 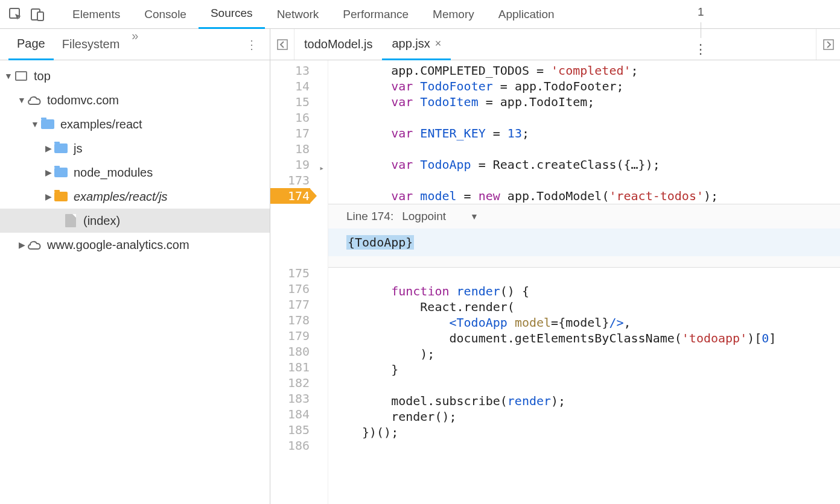 I want to click on line-number: 16, so click(x=299, y=118).